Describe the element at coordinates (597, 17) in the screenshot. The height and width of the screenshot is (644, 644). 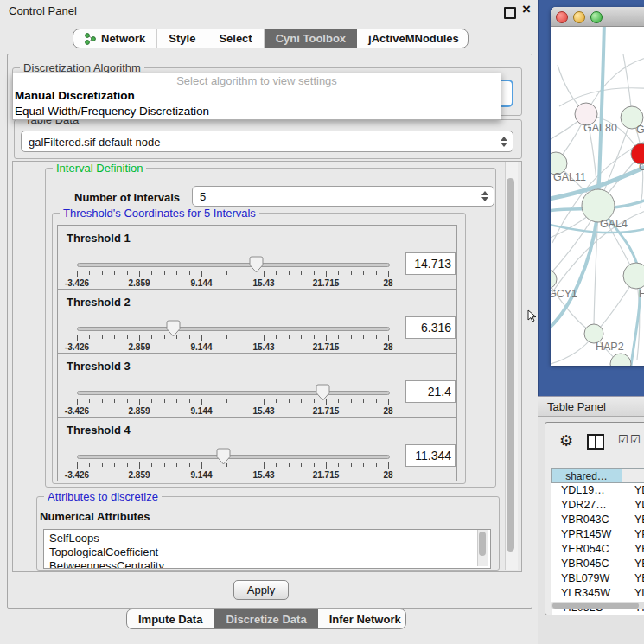
I see `network-window-titlebar` at that location.